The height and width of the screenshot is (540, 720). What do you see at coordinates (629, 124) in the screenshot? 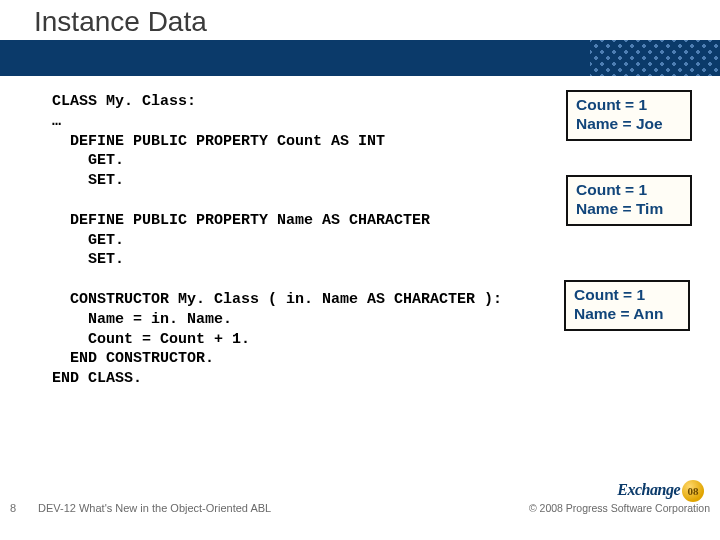
I see `instance-box-line: Name = Joe` at bounding box center [629, 124].